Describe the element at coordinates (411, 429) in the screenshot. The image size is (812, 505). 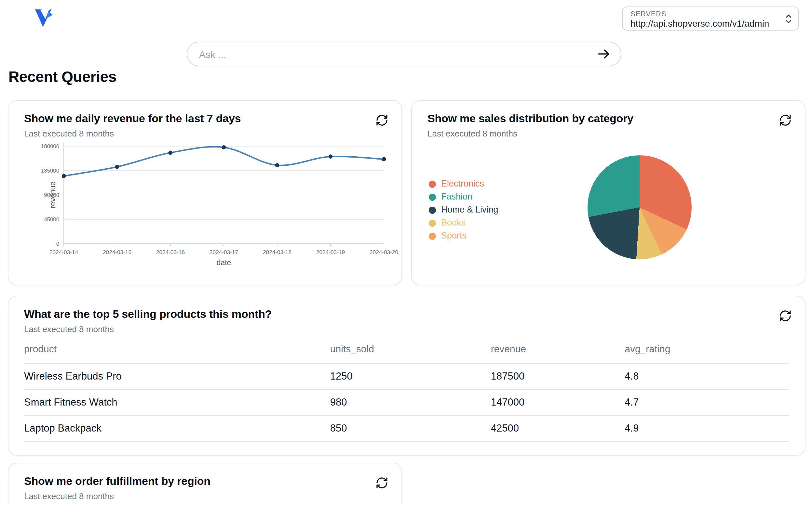
I see `table-cell: 850` at that location.